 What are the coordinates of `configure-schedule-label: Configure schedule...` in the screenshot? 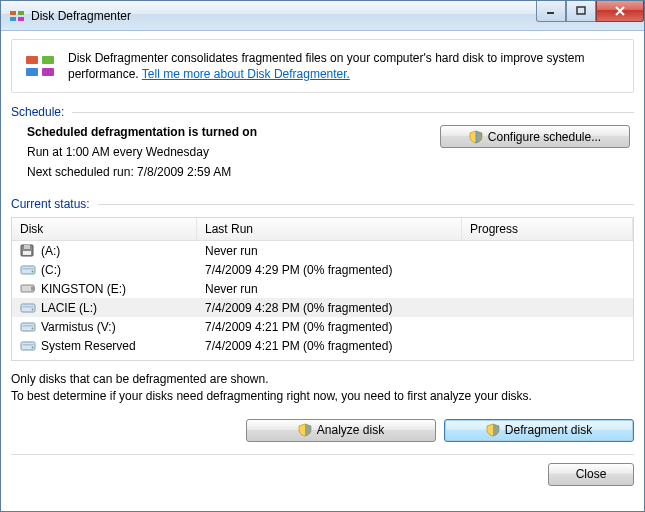 It's located at (544, 137).